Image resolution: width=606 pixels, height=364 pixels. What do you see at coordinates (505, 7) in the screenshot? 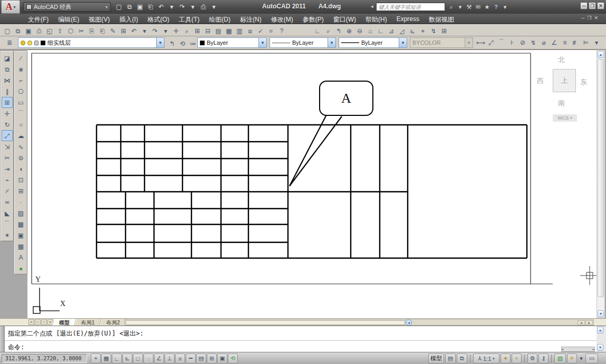
I see `help-dropdown-icon: ▾` at bounding box center [505, 7].